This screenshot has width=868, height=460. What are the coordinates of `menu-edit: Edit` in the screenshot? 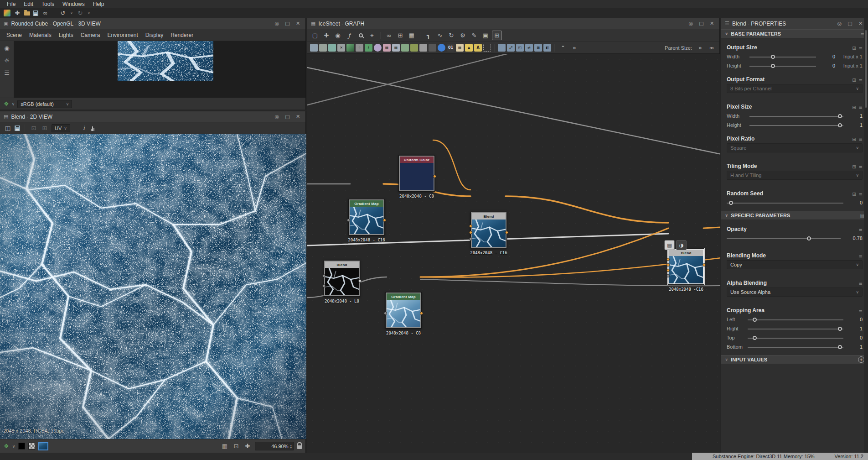 It's located at (28, 4).